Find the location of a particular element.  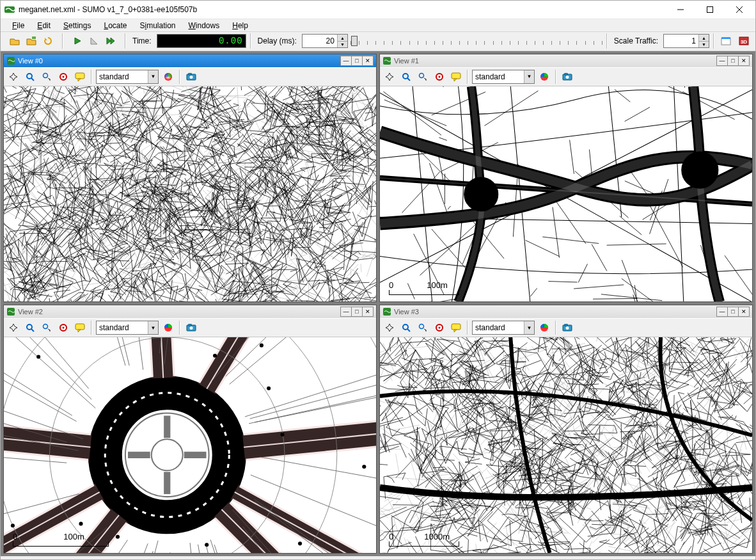

view-1-minimize: — is located at coordinates (722, 61).